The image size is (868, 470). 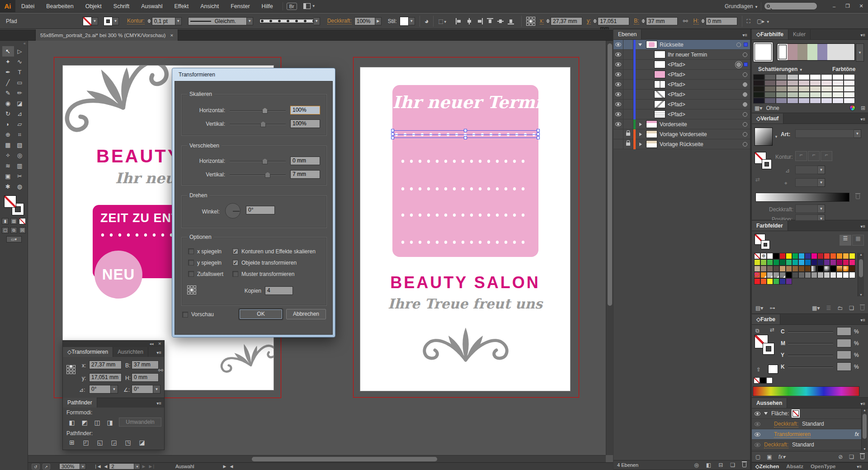 I want to click on edit-colors-icon, so click(x=853, y=108).